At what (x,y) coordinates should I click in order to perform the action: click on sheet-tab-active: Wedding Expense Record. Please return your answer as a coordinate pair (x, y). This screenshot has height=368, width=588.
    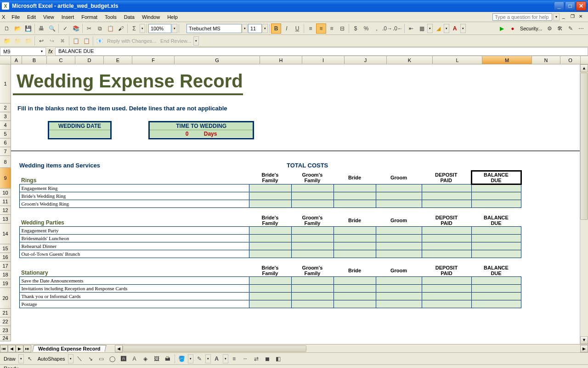
    Looking at the image, I should click on (69, 349).